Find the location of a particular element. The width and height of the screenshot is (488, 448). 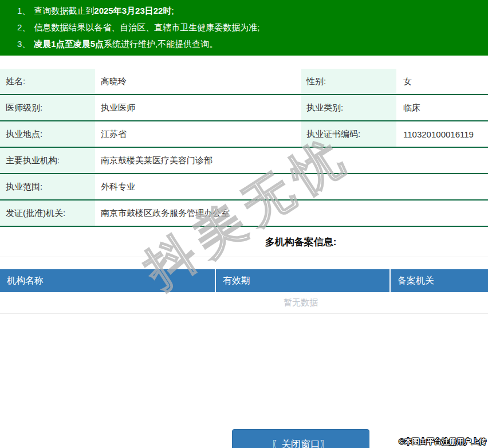

empty-data-text: 暂无数据 is located at coordinates (244, 303).